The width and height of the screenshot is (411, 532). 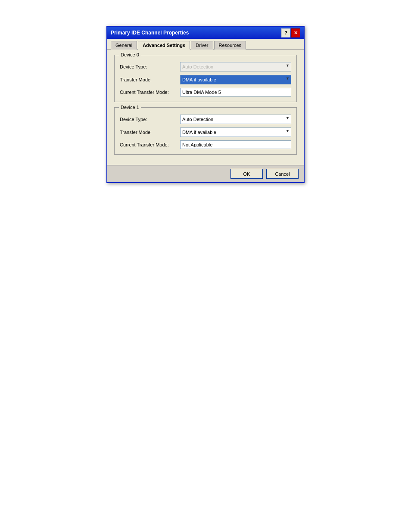 What do you see at coordinates (286, 33) in the screenshot?
I see `help-button: ?` at bounding box center [286, 33].